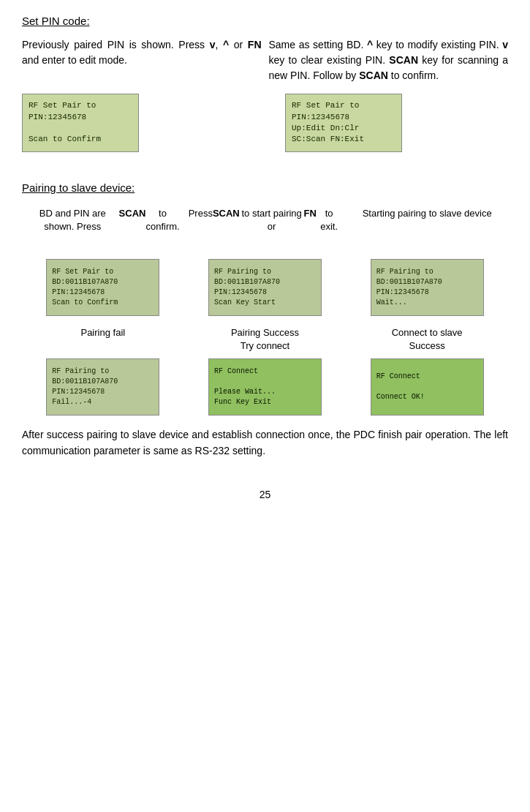 The image size is (530, 812). What do you see at coordinates (265, 187) in the screenshot?
I see `section2-title: Pairing to slave device:` at bounding box center [265, 187].